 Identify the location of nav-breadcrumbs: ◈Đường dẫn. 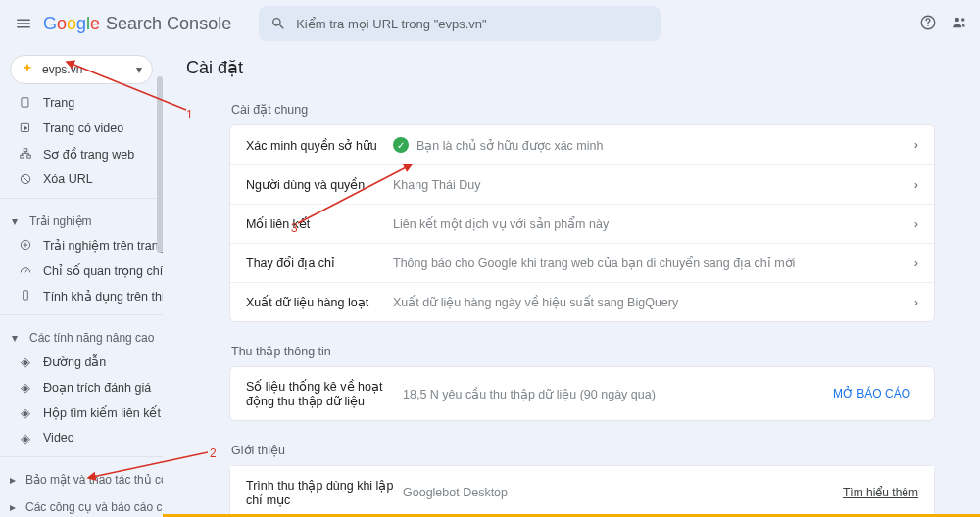
(81, 361).